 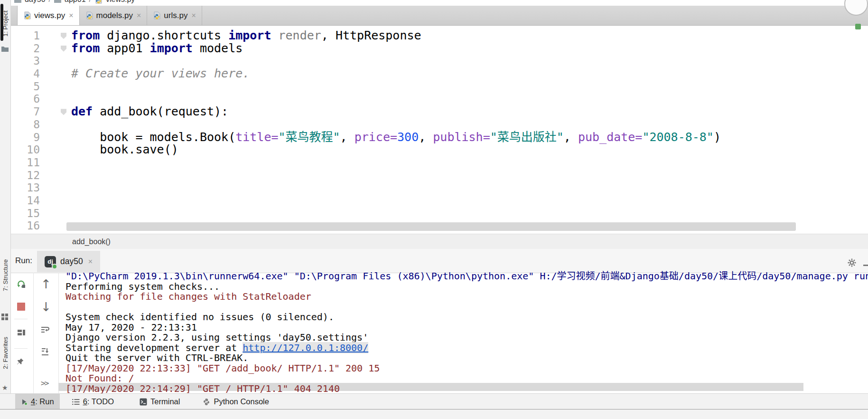 What do you see at coordinates (131, 327) in the screenshot?
I see `console-text: May 17, 2020 - 22:13:31` at bounding box center [131, 327].